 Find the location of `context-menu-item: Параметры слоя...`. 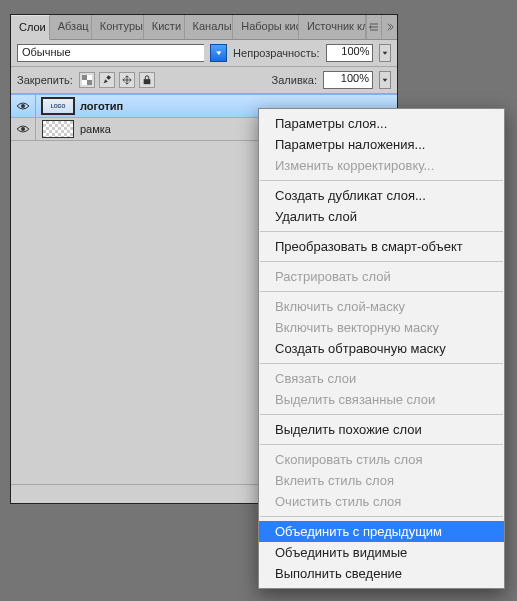

context-menu-item: Параметры слоя... is located at coordinates (382, 124).